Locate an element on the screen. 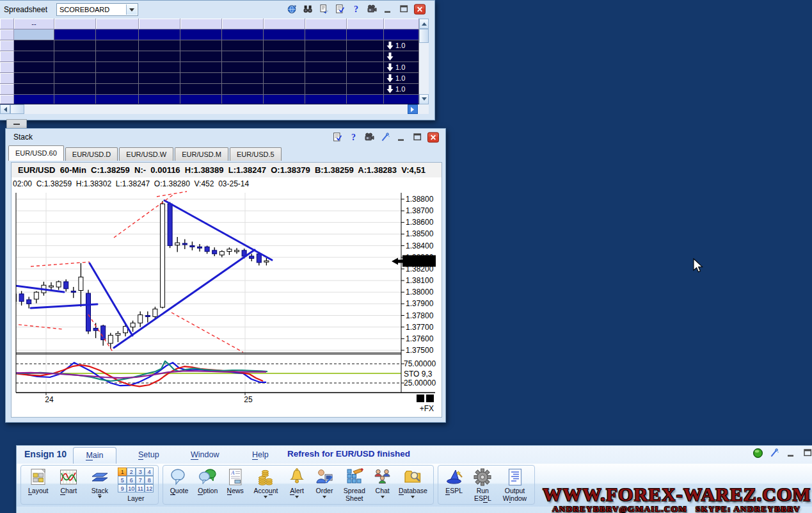  output-window-button: OutputWindow is located at coordinates (514, 485).